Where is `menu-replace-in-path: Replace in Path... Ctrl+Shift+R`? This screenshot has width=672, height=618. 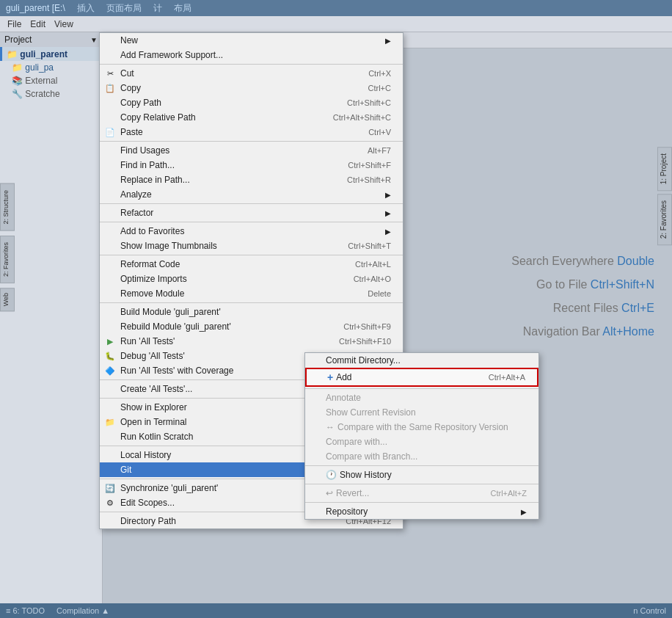
menu-replace-in-path: Replace in Path... Ctrl+Shift+R is located at coordinates (251, 180).